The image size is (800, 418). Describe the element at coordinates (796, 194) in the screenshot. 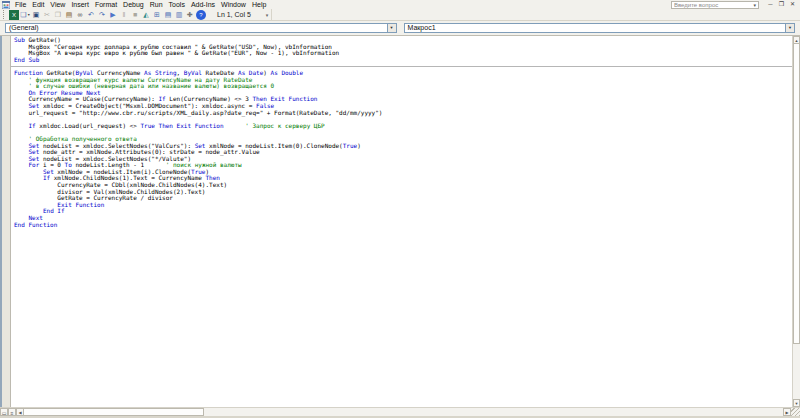

I see `vertical-scroll-thumb` at that location.